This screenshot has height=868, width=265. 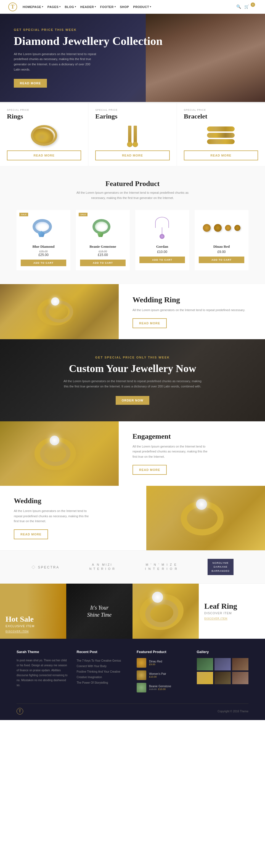 What do you see at coordinates (54, 7) in the screenshot?
I see `nav-item-pages: PAGES ▾` at bounding box center [54, 7].